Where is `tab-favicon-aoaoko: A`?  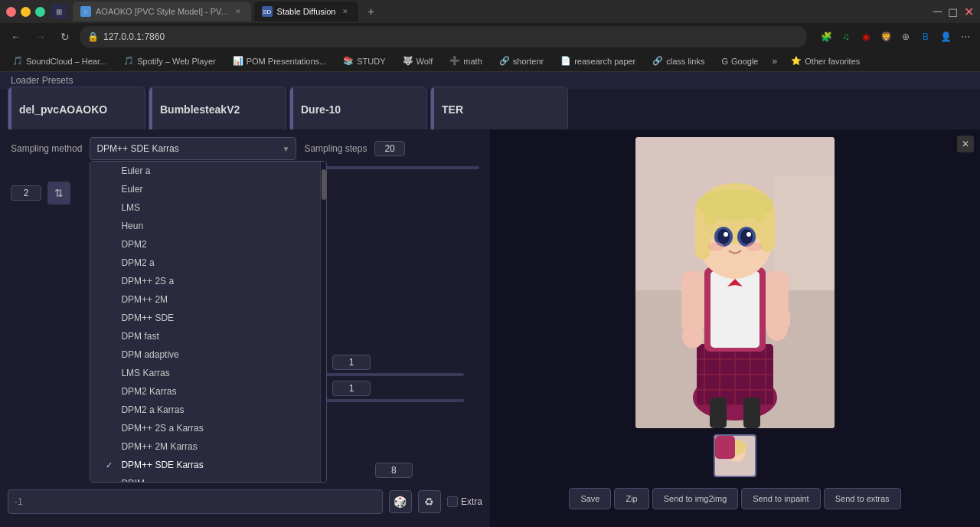 tab-favicon-aoaoko: A is located at coordinates (86, 11).